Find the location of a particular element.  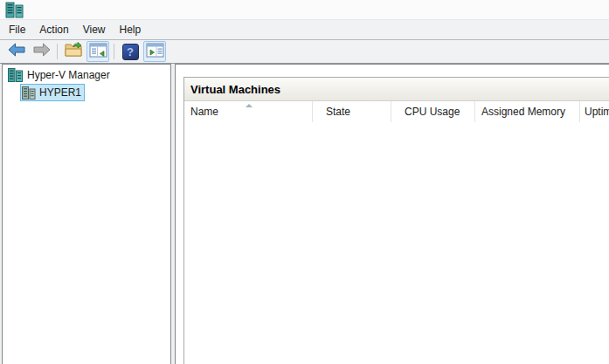

show-hide-action-pane-button is located at coordinates (155, 52).